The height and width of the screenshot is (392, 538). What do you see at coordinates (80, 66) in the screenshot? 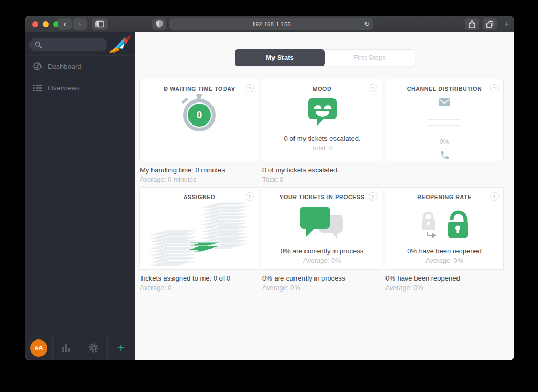
I see `sidebar-item-dashboard: Dashboard` at bounding box center [80, 66].